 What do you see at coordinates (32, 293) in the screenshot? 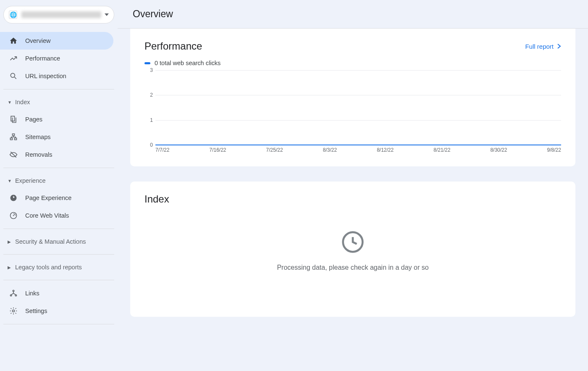
I see `sidebar-item-label: Links` at bounding box center [32, 293].